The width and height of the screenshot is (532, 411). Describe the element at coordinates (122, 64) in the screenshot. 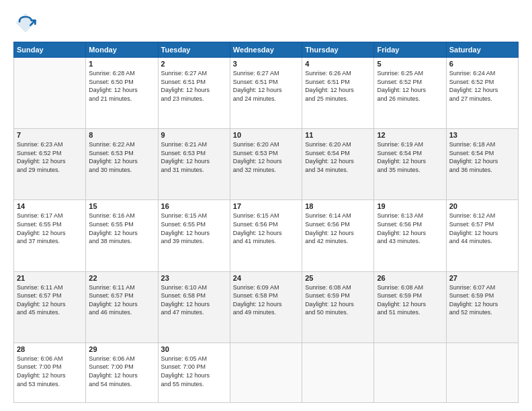

I see `day-number: 1` at that location.